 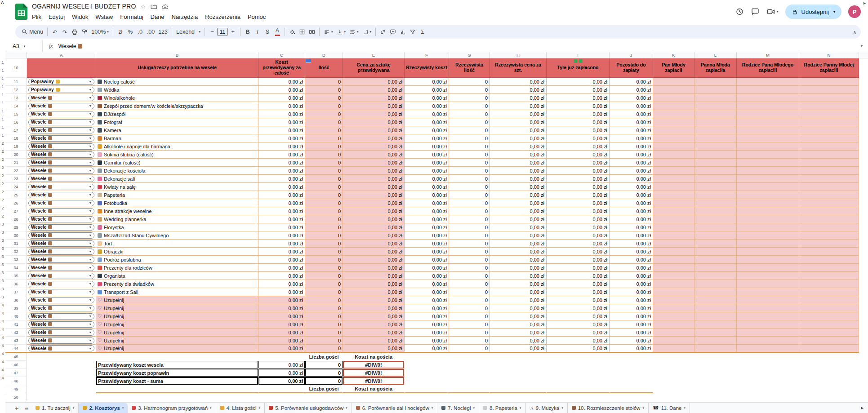 I want to click on cell-J13: 0,00 zł, so click(x=631, y=98).